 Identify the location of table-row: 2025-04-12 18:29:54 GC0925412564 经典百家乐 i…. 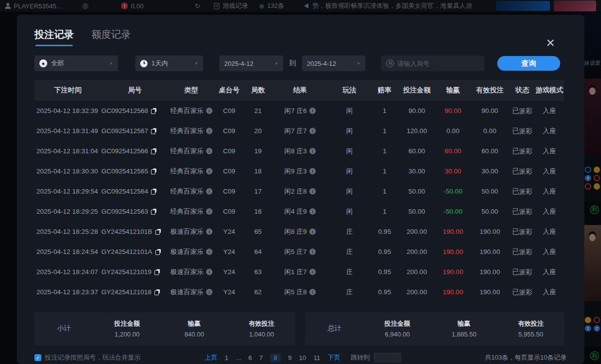
(299, 192).